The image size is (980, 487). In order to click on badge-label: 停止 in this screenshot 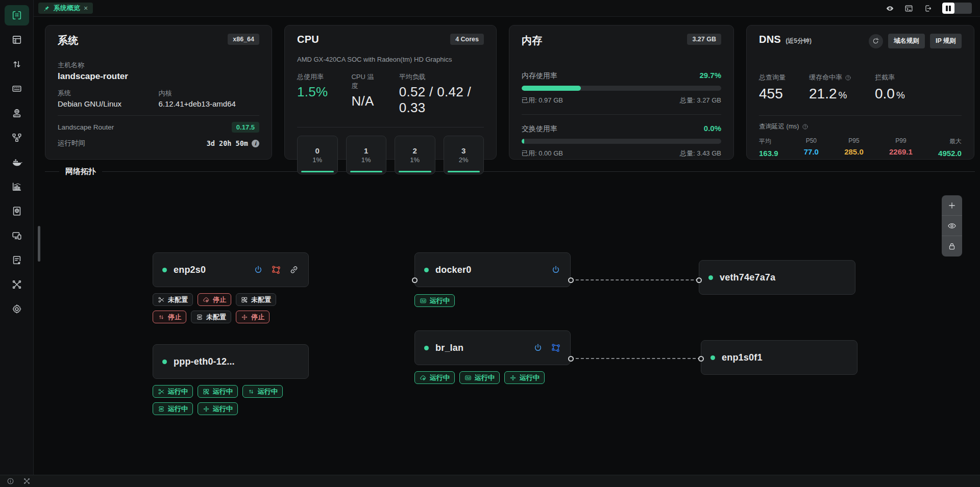, I will do `click(258, 317)`.